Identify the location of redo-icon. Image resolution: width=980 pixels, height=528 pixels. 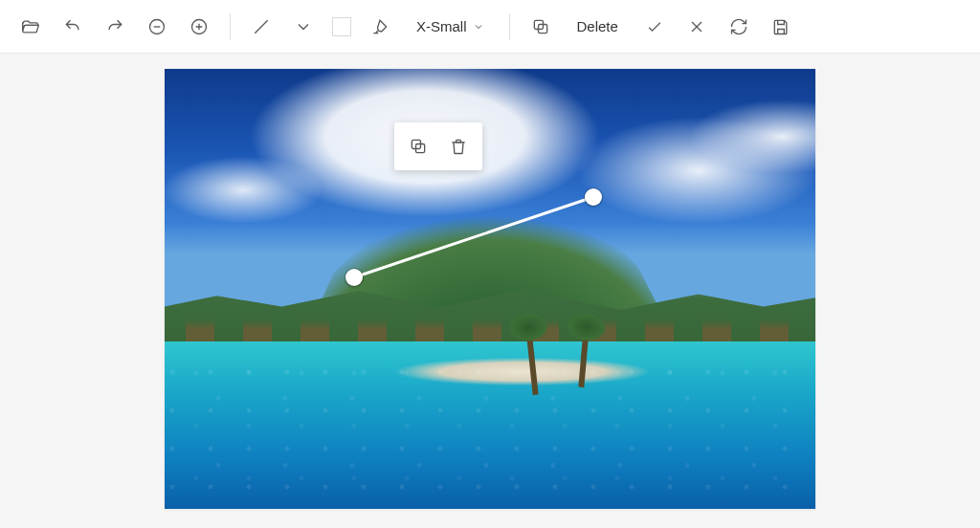
(115, 27).